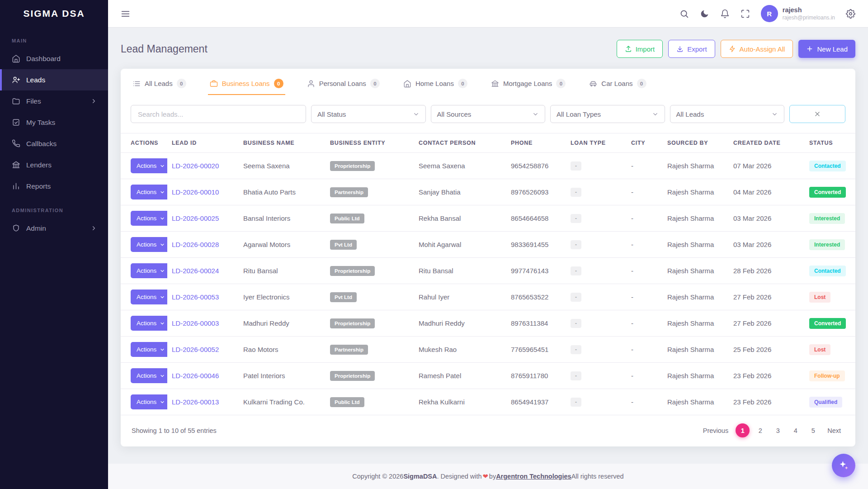  What do you see at coordinates (772, 431) in the screenshot?
I see `pagination: Previous 1 2 3 4 5 Next` at bounding box center [772, 431].